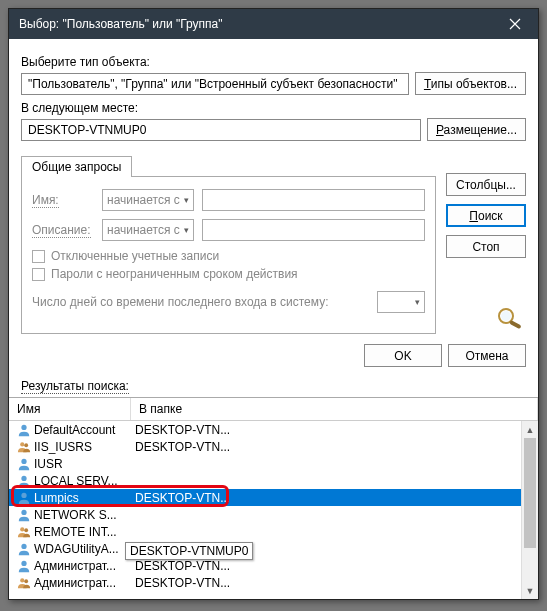 Image resolution: width=547 pixels, height=611 pixels. Describe the element at coordinates (274, 548) in the screenshot. I see `table-row: WDAGUtilityA...DESKTOP-VTN...` at that location.